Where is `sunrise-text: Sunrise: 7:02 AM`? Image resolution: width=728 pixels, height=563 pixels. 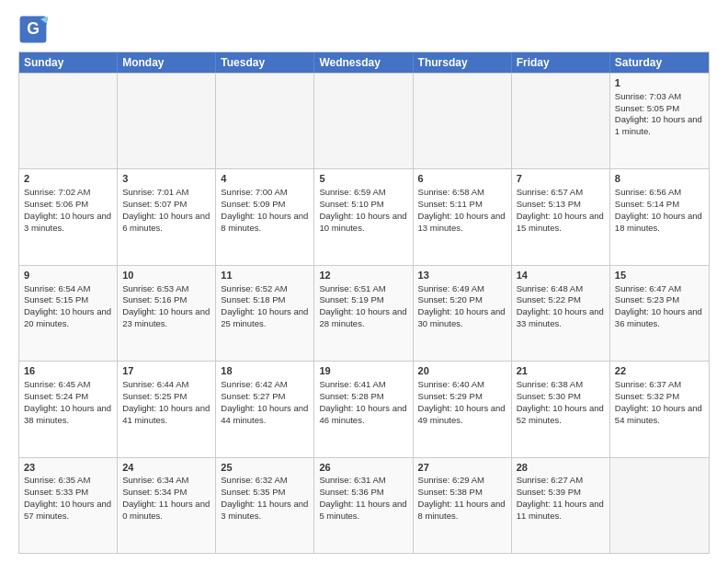 sunrise-text: Sunrise: 7:02 AM is located at coordinates (68, 193).